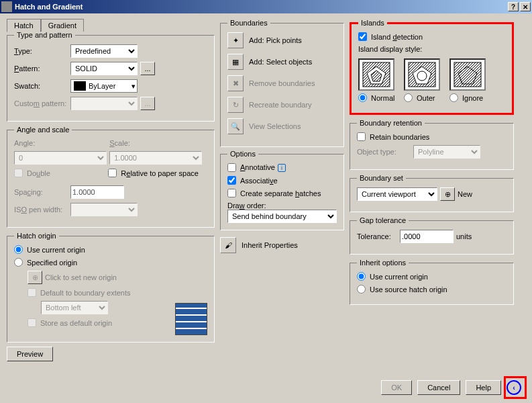  What do you see at coordinates (235, 62) in the screenshot?
I see `select-objects-icon: ▦` at bounding box center [235, 62].